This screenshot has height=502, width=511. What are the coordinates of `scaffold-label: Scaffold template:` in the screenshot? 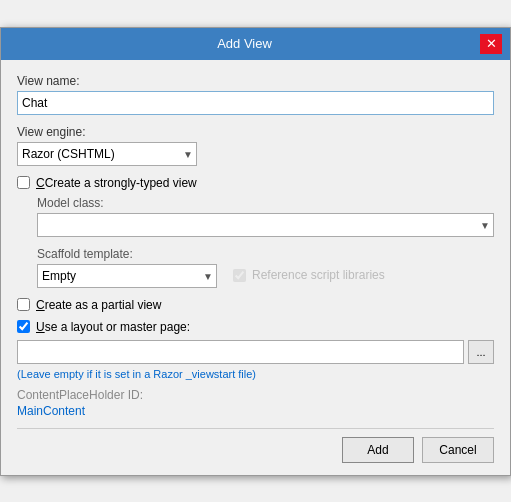 It's located at (127, 254).